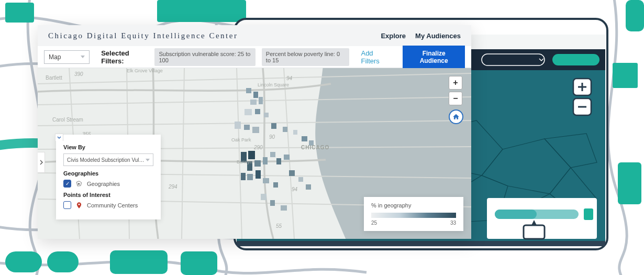 This screenshot has width=644, height=275. I want to click on view-dropdown-value: Map, so click(54, 57).